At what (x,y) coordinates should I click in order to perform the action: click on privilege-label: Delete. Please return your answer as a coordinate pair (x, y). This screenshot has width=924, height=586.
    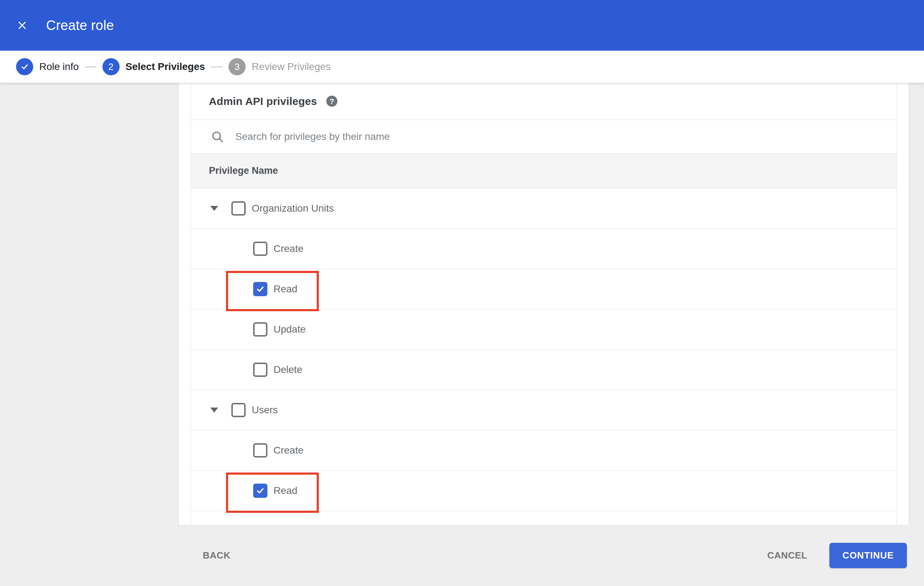
    Looking at the image, I should click on (288, 370).